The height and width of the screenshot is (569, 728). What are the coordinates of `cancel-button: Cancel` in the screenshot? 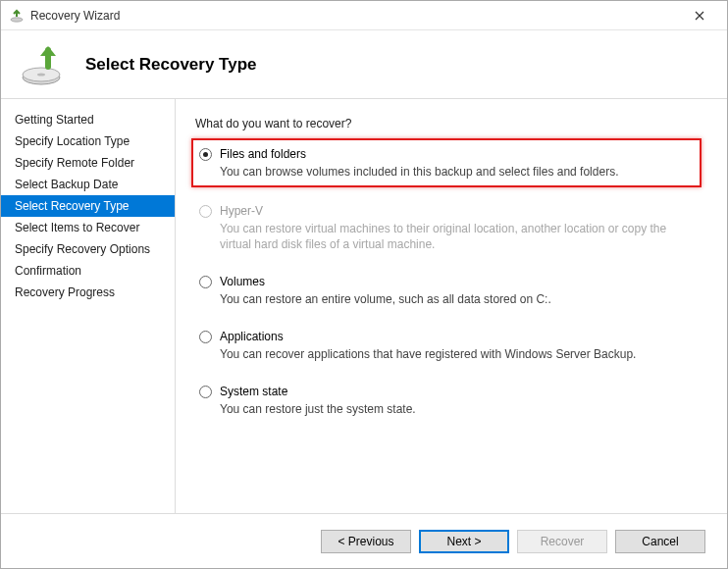 It's located at (660, 542).